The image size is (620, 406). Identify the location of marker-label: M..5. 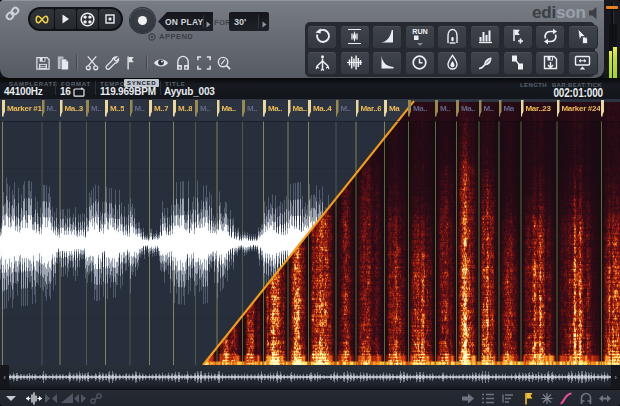
(117, 108).